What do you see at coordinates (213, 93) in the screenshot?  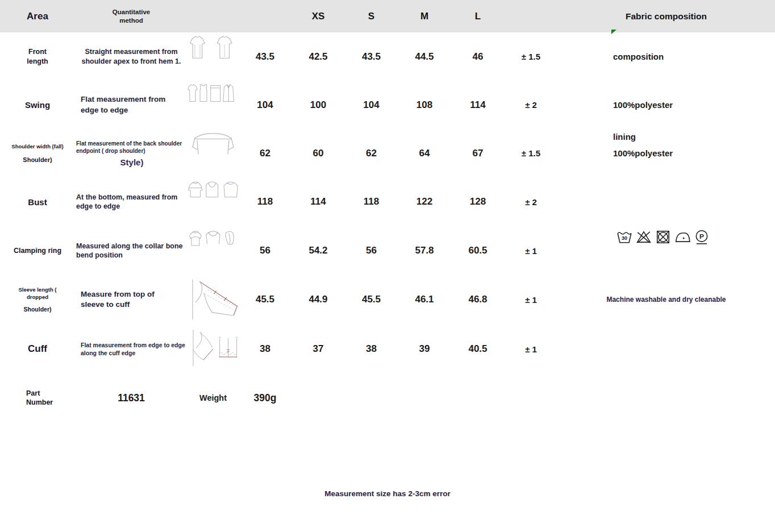 I see `garment-sketch-styles-icon` at bounding box center [213, 93].